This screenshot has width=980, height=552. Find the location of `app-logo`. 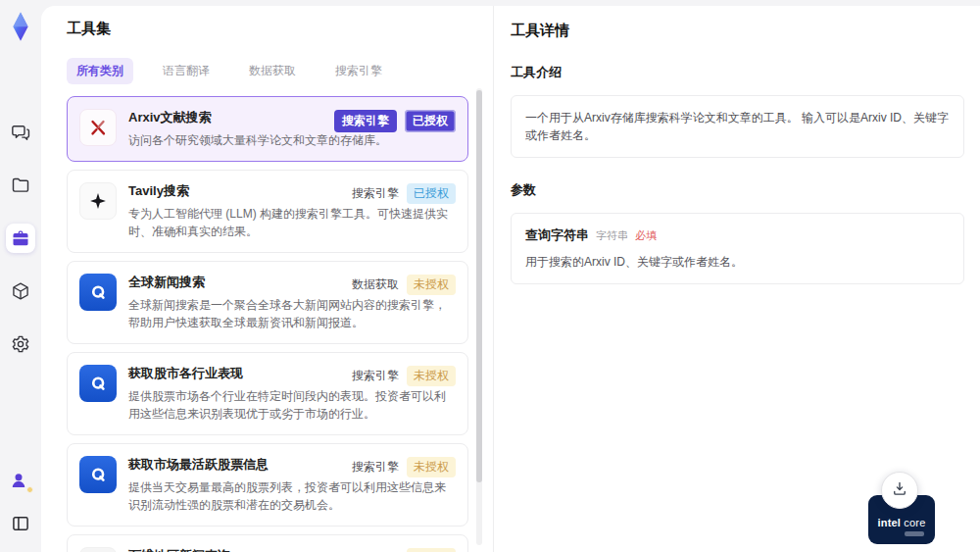

app-logo is located at coordinates (21, 26).